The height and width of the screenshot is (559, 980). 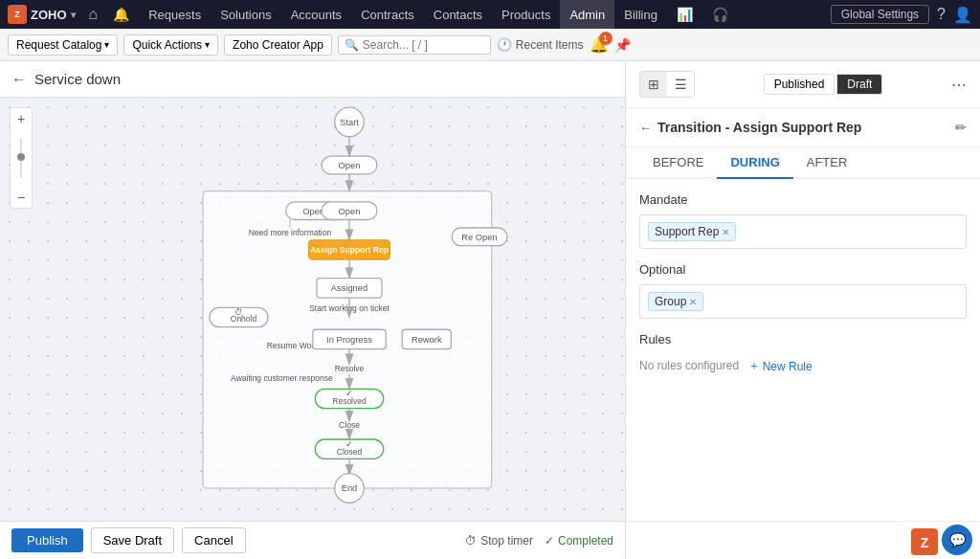 I want to click on svg-text: Need more information, so click(x=291, y=234).